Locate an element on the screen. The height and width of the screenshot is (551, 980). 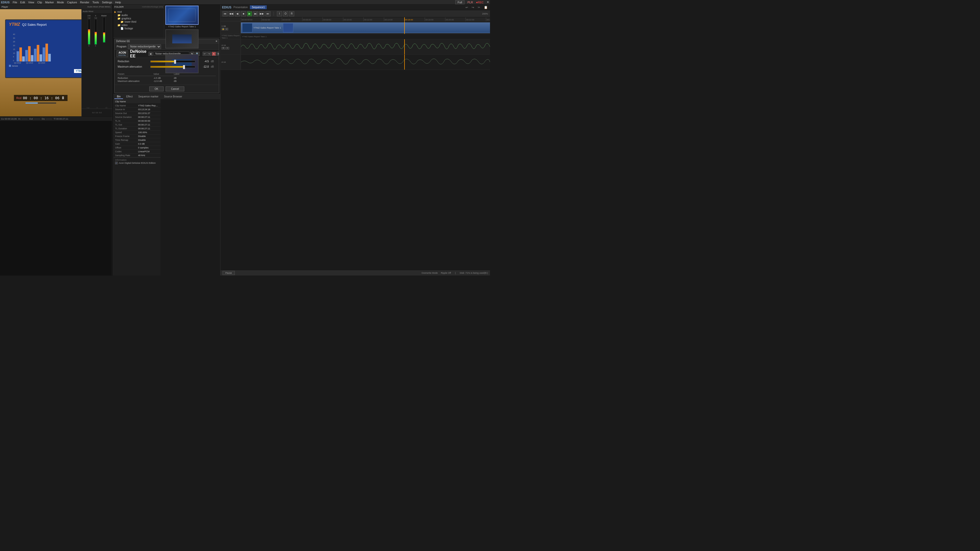
max-attenuation-thumb is located at coordinates (184, 67).